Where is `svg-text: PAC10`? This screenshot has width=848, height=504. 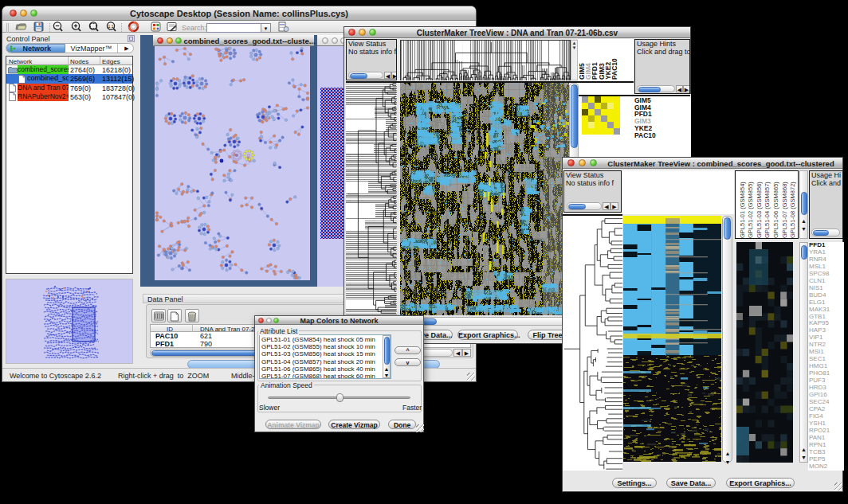
svg-text: PAC10 is located at coordinates (614, 68).